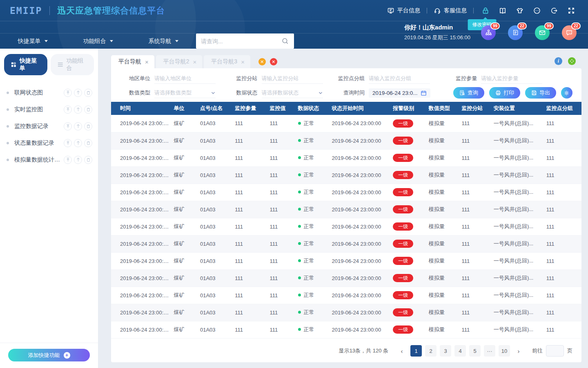  What do you see at coordinates (450, 11) in the screenshot?
I see `service-info-button: 客服信息` at bounding box center [450, 11].